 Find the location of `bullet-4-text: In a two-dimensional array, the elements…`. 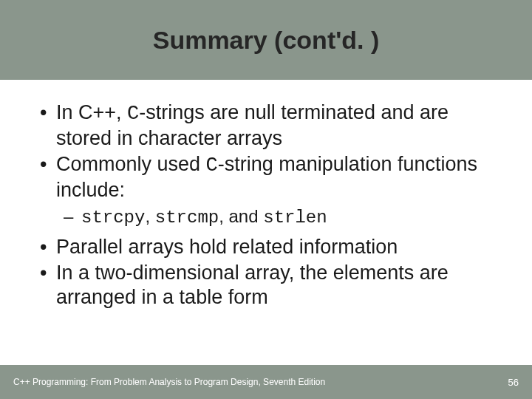

bullet-4-text: In a two-dimensional array, the elements… is located at coordinates (253, 285).